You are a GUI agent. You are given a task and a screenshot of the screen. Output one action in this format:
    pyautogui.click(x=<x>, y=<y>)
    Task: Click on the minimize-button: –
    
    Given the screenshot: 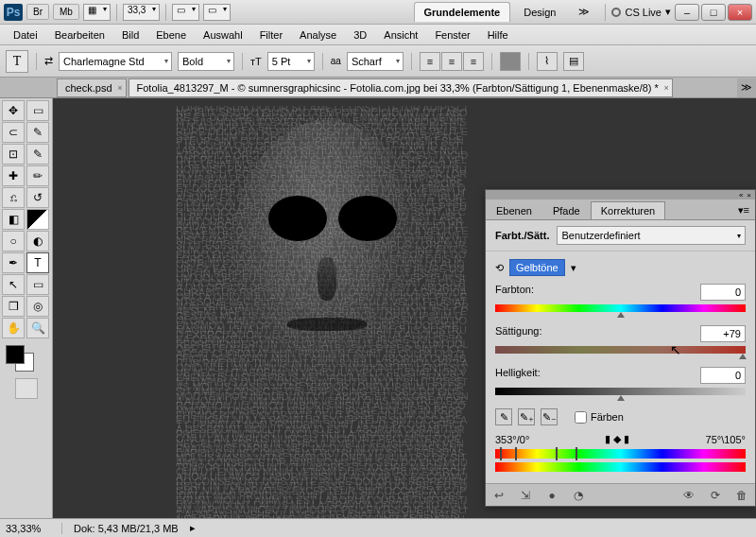 What is the action you would take?
    pyautogui.click(x=687, y=12)
    